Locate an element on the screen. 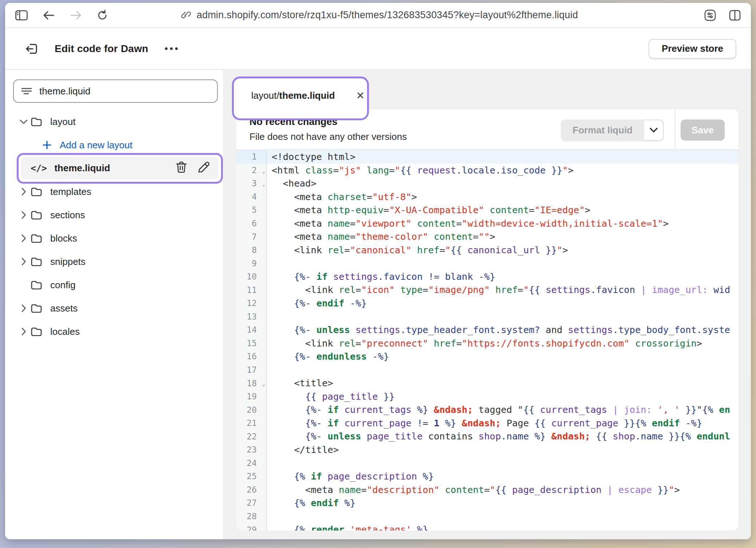  line-number: 14 is located at coordinates (252, 330).